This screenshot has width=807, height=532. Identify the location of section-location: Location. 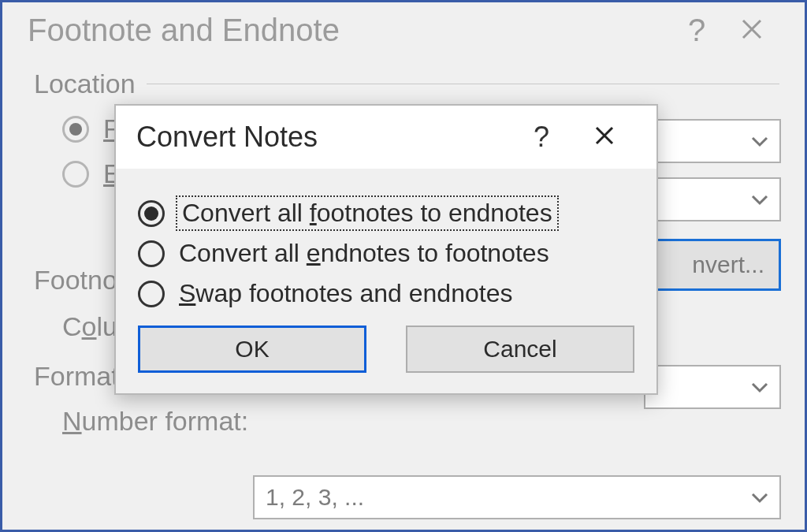
(407, 84).